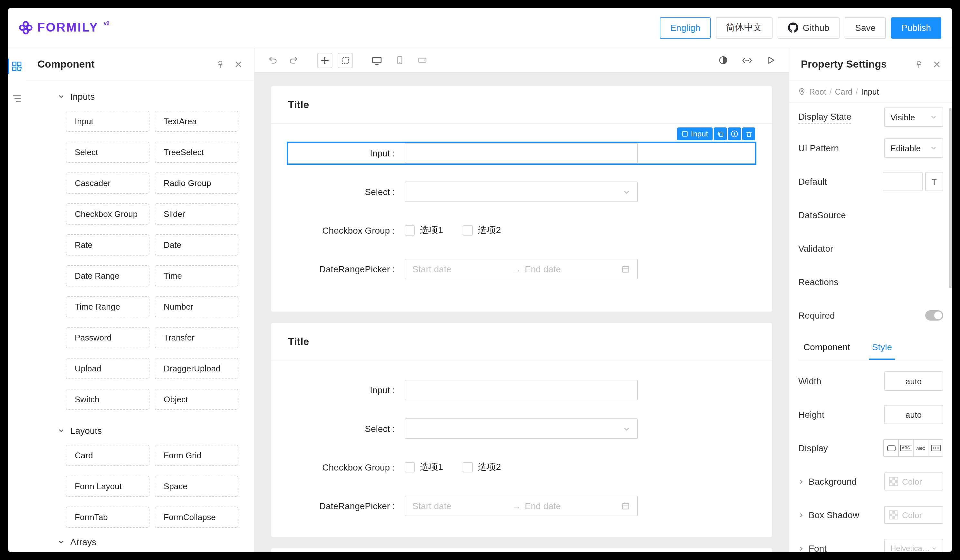  What do you see at coordinates (107, 121) in the screenshot?
I see `component-item-input: Input` at bounding box center [107, 121].